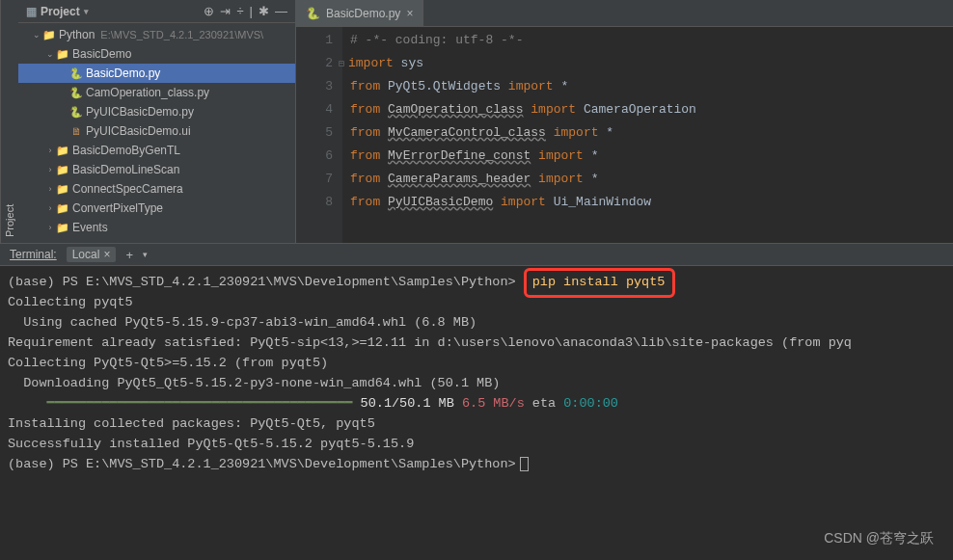 This screenshot has width=953, height=560. Describe the element at coordinates (156, 170) in the screenshot. I see `tree-item: ›📁BasicDemoLineScan` at that location.